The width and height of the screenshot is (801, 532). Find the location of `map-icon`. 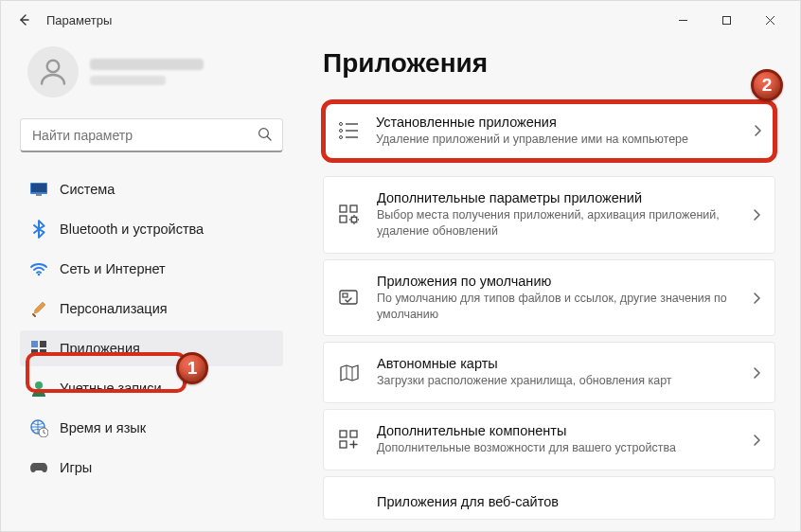

map-icon is located at coordinates (349, 373).